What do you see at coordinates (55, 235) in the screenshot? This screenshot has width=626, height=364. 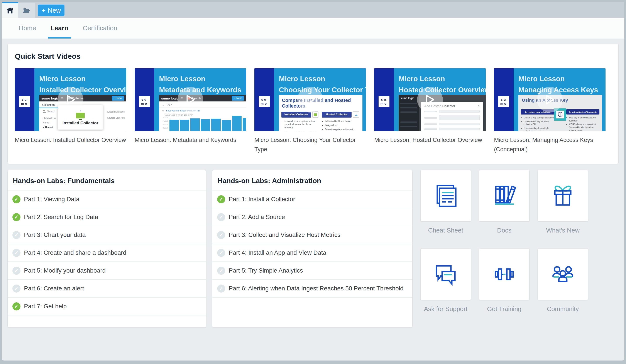 I see `lab-item-label: Part 3: Chart your data` at bounding box center [55, 235].